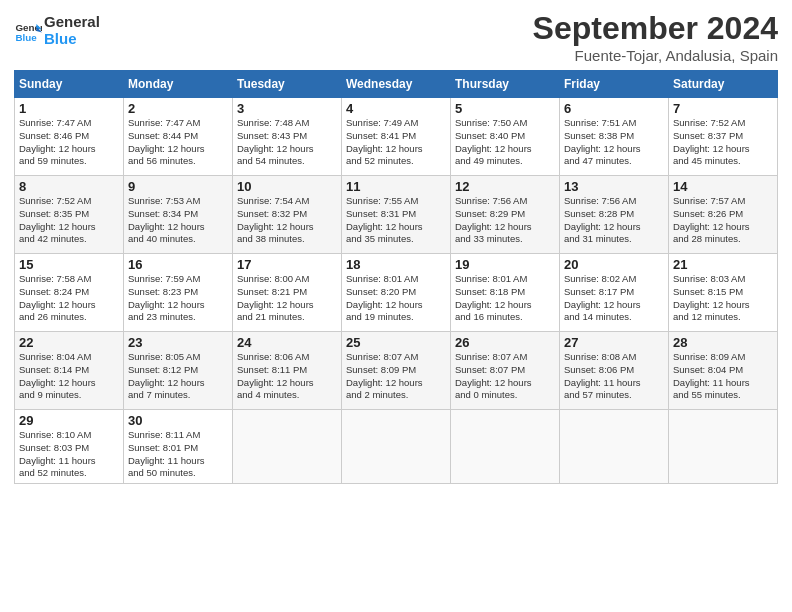 The width and height of the screenshot is (792, 612). Describe the element at coordinates (26, 36) in the screenshot. I see `svg-text: Blue` at that location.